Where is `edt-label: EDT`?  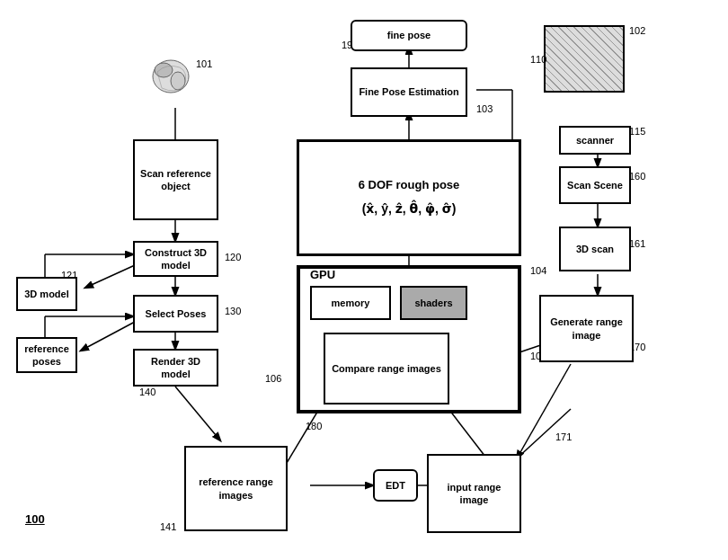 edt-label: EDT is located at coordinates (395, 485).